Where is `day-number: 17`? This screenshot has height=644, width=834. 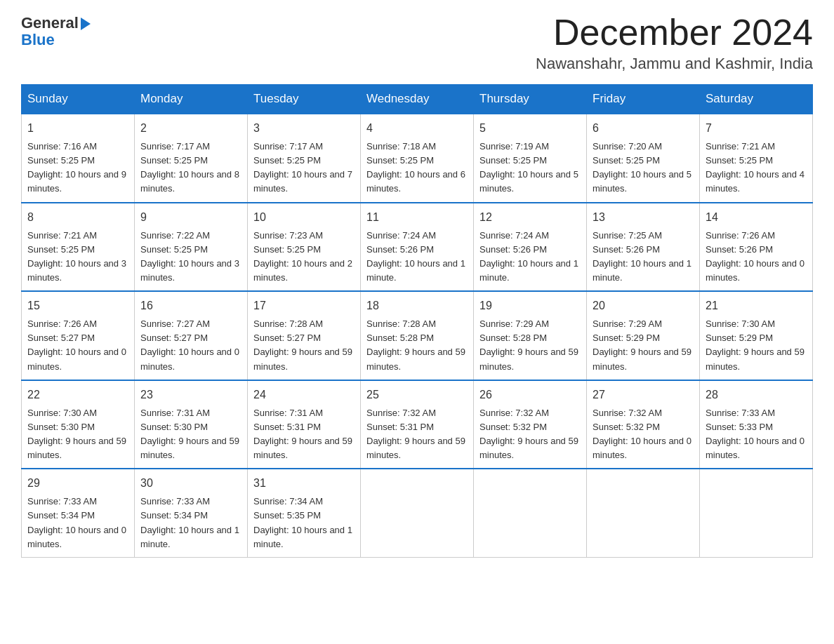 day-number: 17 is located at coordinates (304, 306).